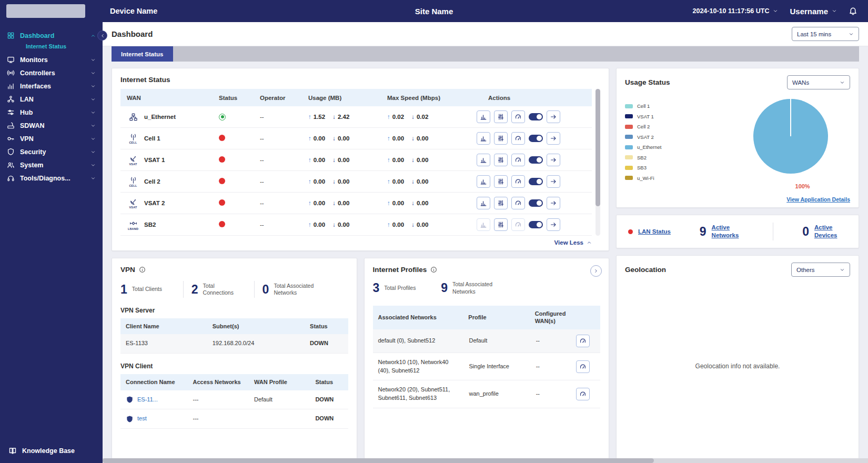 This screenshot has width=868, height=463. I want to click on knowledge-base-label: Knowledge Base, so click(48, 451).